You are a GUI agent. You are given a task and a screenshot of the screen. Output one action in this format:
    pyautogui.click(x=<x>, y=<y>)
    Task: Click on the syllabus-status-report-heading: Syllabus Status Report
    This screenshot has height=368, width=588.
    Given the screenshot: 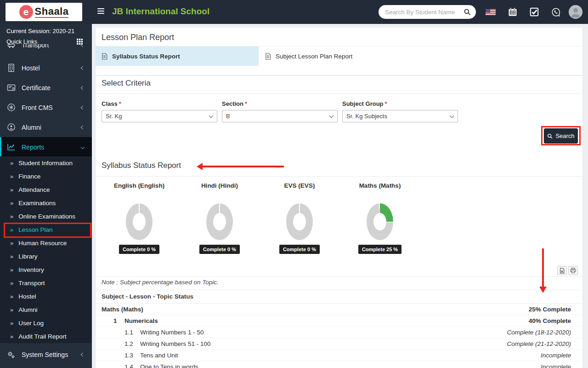 What is the action you would take?
    pyautogui.click(x=141, y=166)
    